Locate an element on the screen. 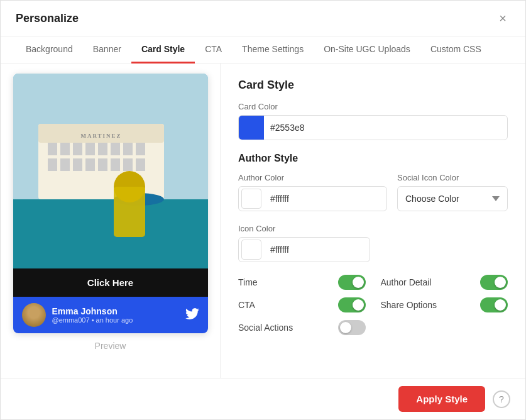 The height and width of the screenshot is (420, 526). author-social-row: Author Color Social Icon Color Choose Co… is located at coordinates (373, 199).